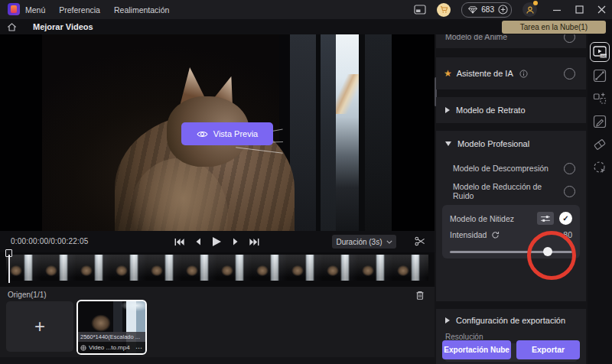 Image resolution: width=612 pixels, height=364 pixels. Describe the element at coordinates (511, 144) in the screenshot. I see `model-profesional-header: Modelo Profesional` at that location.